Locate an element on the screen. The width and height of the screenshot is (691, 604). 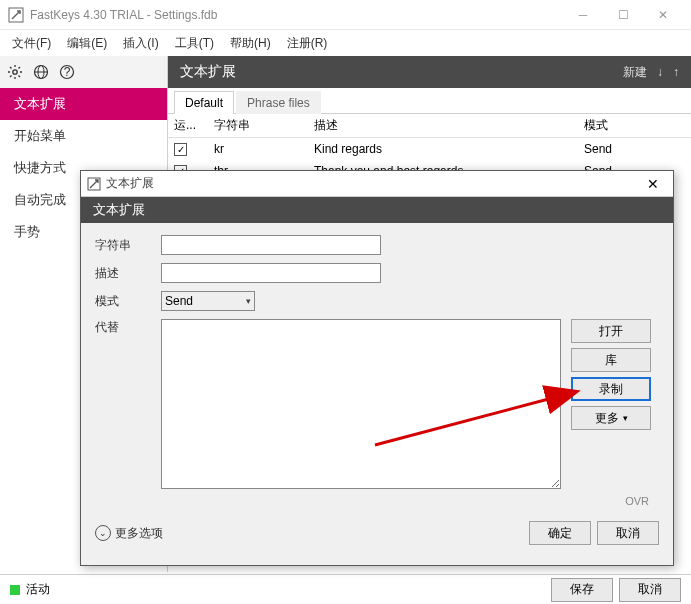
label-string: 字符串 is located at coordinates (128, 246).